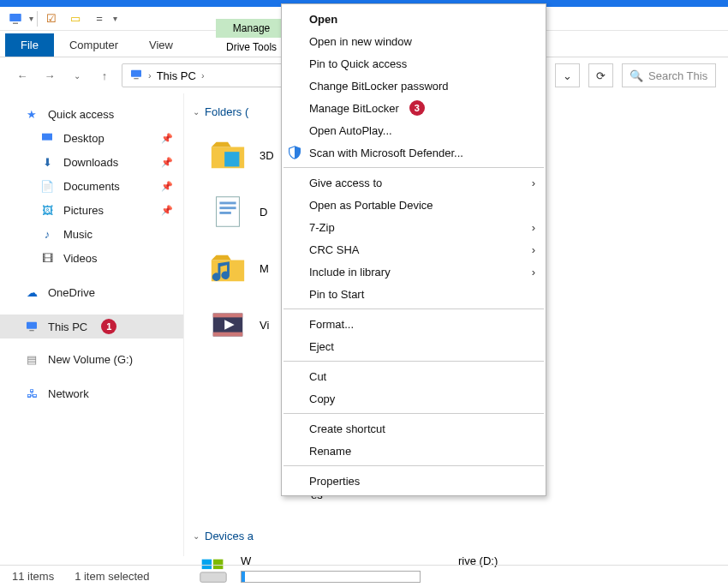 This screenshot has width=728, height=587. What do you see at coordinates (414, 376) in the screenshot?
I see `ctx-cut: Cut` at bounding box center [414, 376].